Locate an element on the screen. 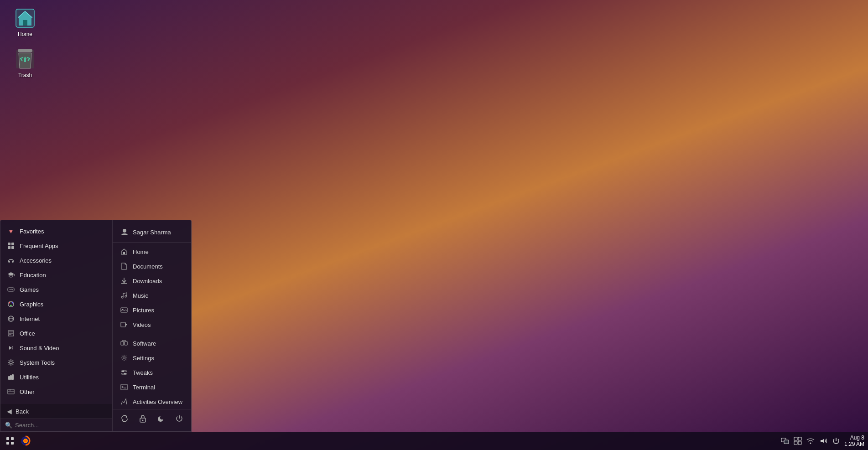  menu-item-frequent-apps: Frequent Apps is located at coordinates (57, 246).